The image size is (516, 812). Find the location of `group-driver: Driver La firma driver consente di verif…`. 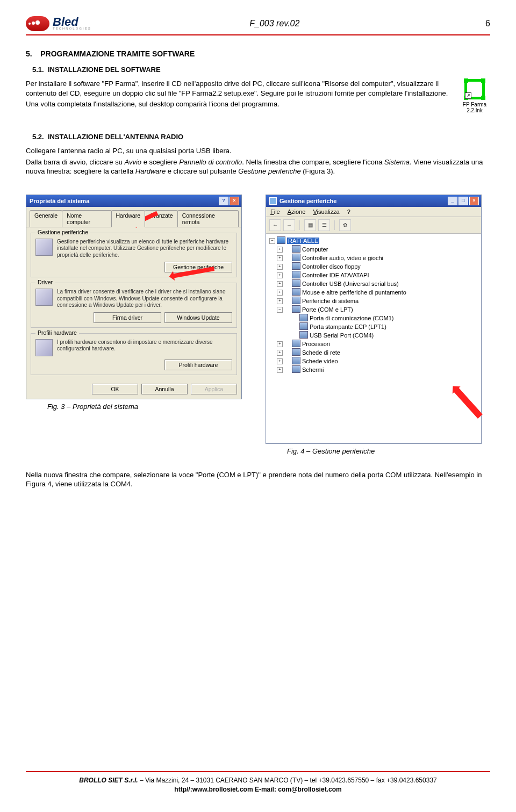

group-driver: Driver La firma driver consente di verif… is located at coordinates (134, 305).